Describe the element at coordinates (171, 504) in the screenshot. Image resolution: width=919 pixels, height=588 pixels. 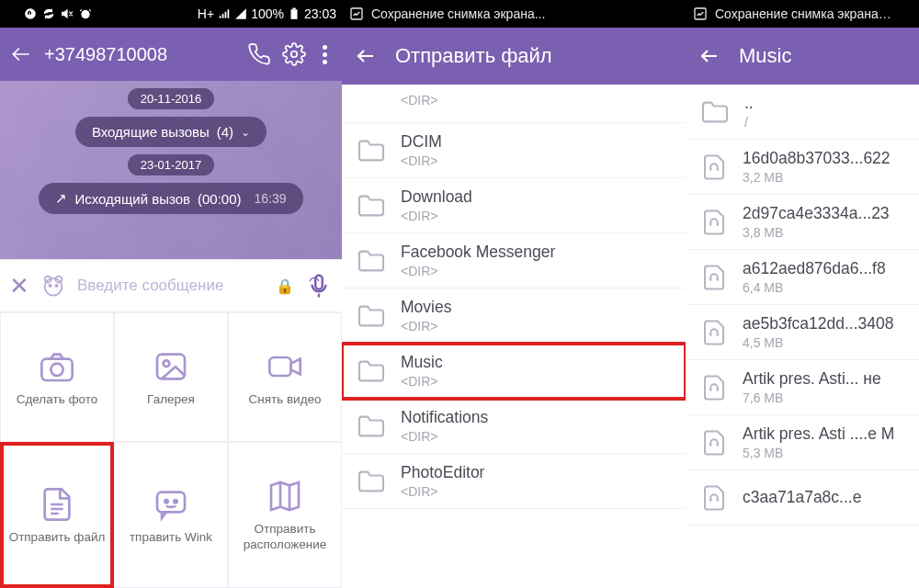
I see `wink-chat-icon` at that location.